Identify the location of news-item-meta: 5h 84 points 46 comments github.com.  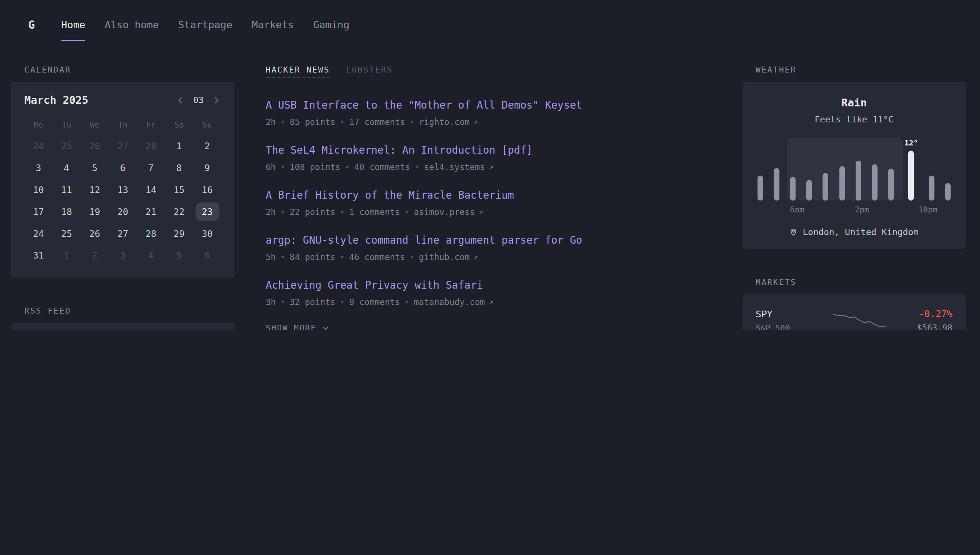
(489, 257).